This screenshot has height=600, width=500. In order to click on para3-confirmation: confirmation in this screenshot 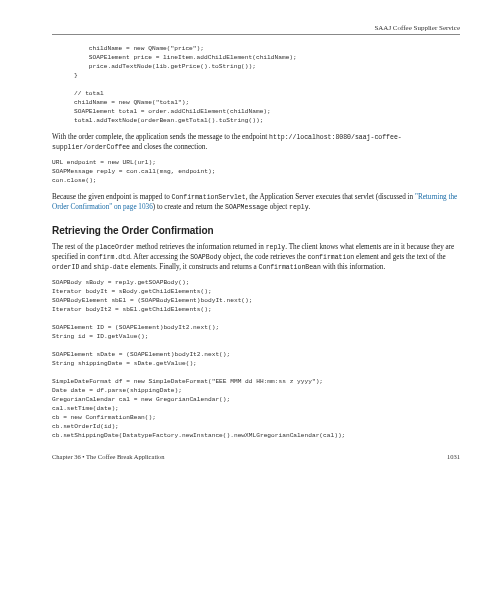, I will do `click(330, 258)`.